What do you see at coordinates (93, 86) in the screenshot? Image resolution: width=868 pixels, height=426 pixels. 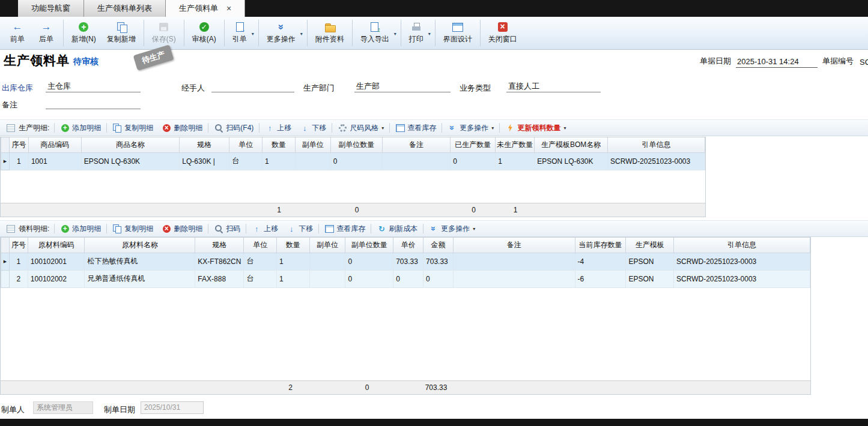 I see `warehouse-field: 主仓库` at bounding box center [93, 86].